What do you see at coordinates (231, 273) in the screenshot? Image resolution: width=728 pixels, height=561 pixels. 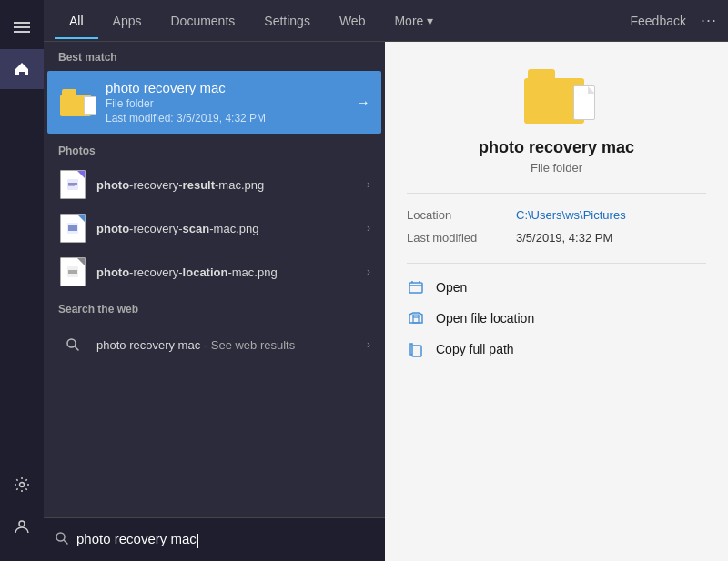 I see `photo-item-3-name: photo-recovery-location-mac.png` at bounding box center [231, 273].